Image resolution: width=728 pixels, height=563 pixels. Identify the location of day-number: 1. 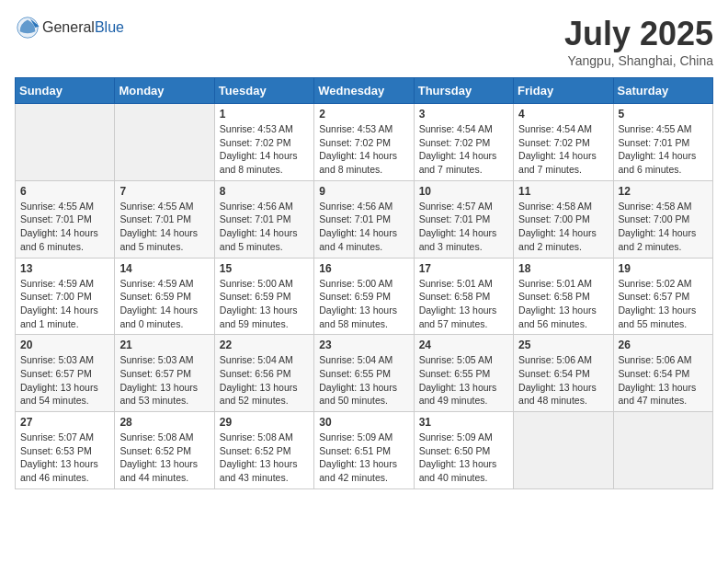
(265, 114).